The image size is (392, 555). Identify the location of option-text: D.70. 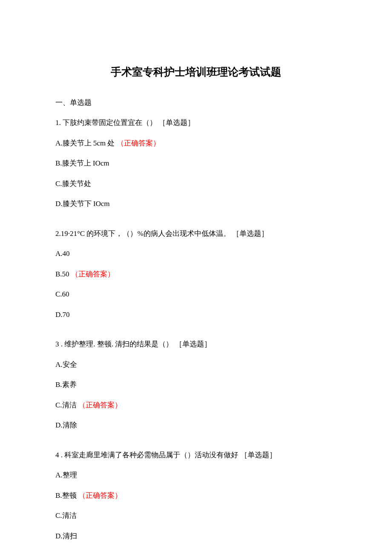
(63, 315).